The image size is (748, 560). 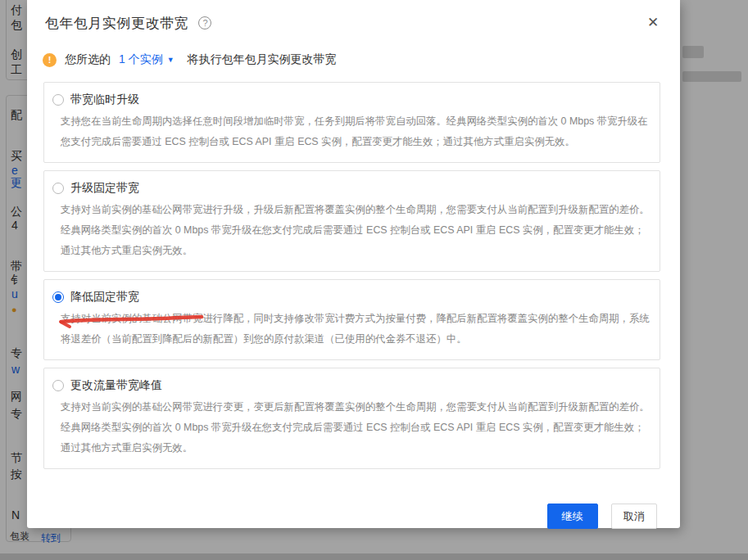 I want to click on option-description: 支持对当前实例的基础公网带宽进行升级，升级后新配置将覆盖实例的整个生命周期，您需…, so click(x=357, y=231).